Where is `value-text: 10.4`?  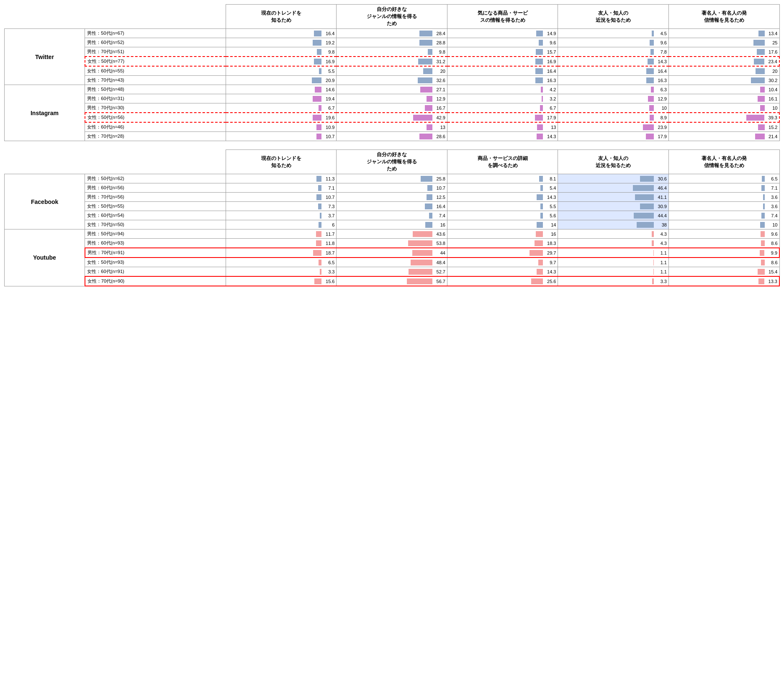 value-text: 10.4 is located at coordinates (772, 90).